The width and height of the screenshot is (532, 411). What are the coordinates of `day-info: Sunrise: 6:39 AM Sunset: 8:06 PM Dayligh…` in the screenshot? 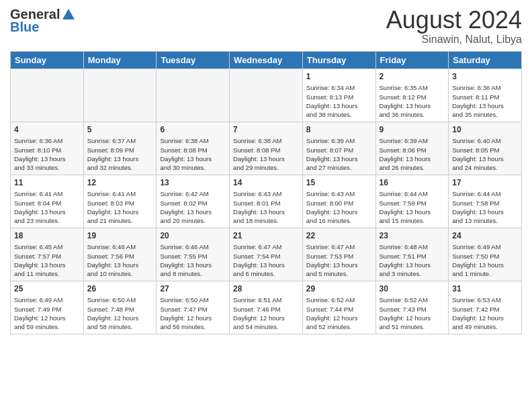 It's located at (412, 154).